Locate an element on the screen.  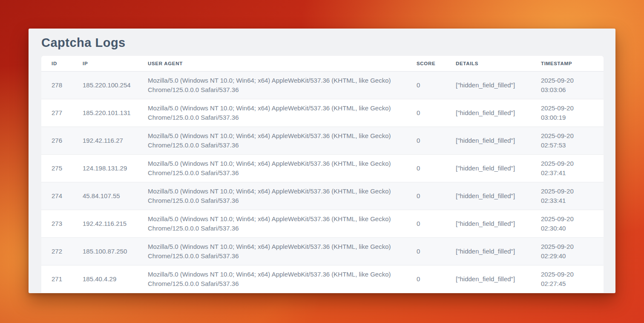
cell-timestamp: 2025-09-20 02:29:40 is located at coordinates (572, 251).